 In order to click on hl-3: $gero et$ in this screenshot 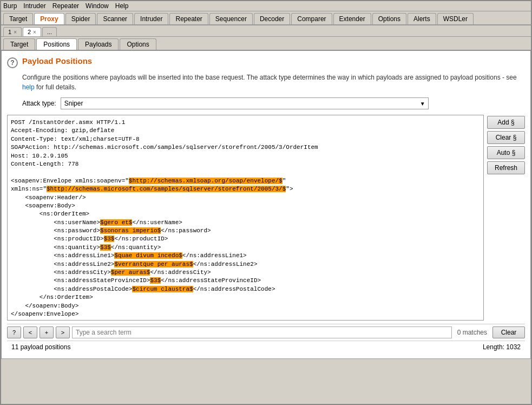, I will do `click(116, 223)`.